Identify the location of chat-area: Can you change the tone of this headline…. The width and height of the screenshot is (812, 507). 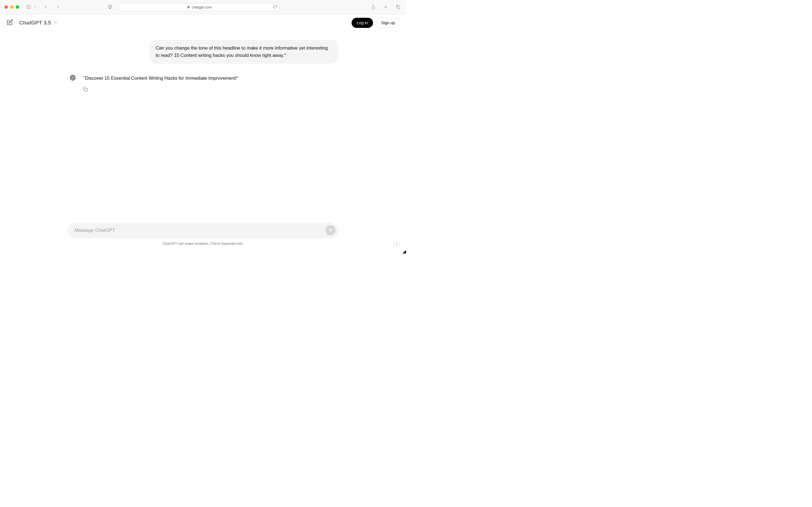
(203, 66).